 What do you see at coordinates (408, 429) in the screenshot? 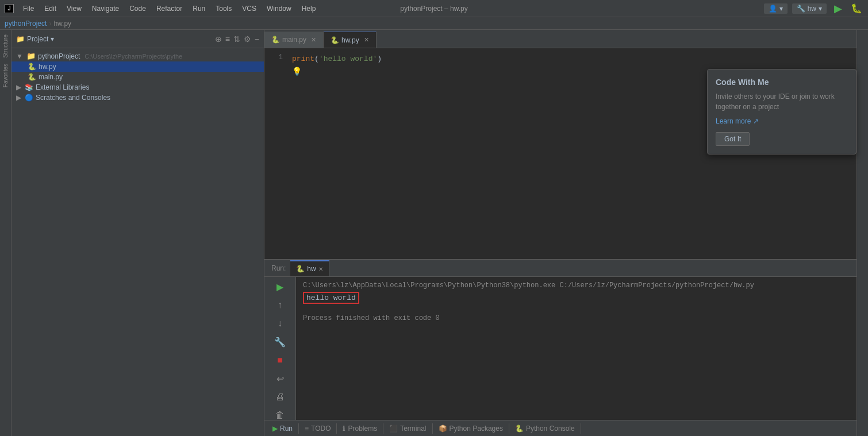
I see `bottom-tab-terminal: ⬛ Terminal` at bounding box center [408, 429].